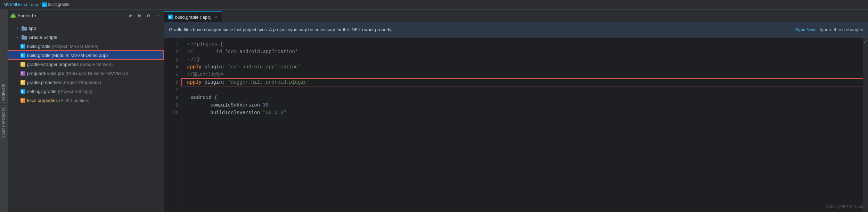 The height and width of the screenshot is (212, 868). What do you see at coordinates (845, 207) in the screenshot?
I see `watermark: CSDN @初学者-Study` at bounding box center [845, 207].